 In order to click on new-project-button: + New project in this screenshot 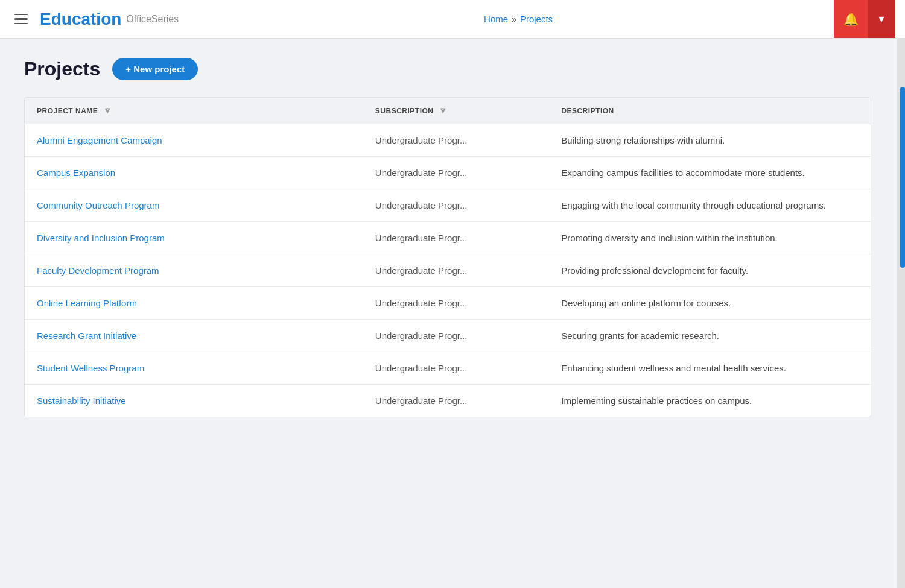, I will do `click(155, 69)`.